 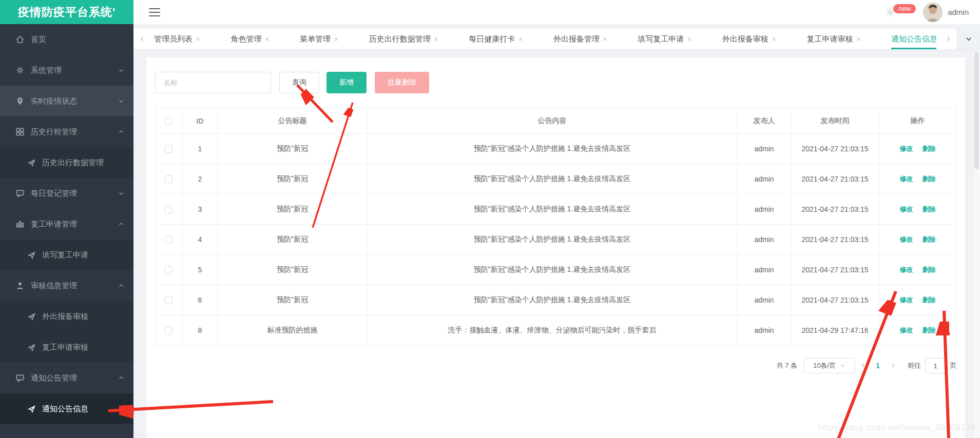 What do you see at coordinates (552, 121) in the screenshot?
I see `column-header-content: 公告内容` at bounding box center [552, 121].